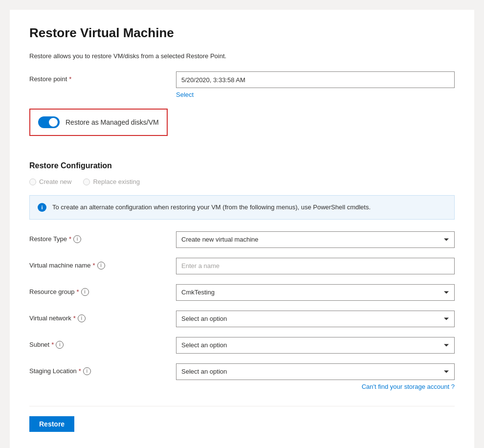 The width and height of the screenshot is (484, 448). What do you see at coordinates (49, 122) in the screenshot?
I see `toggle-switch` at bounding box center [49, 122].